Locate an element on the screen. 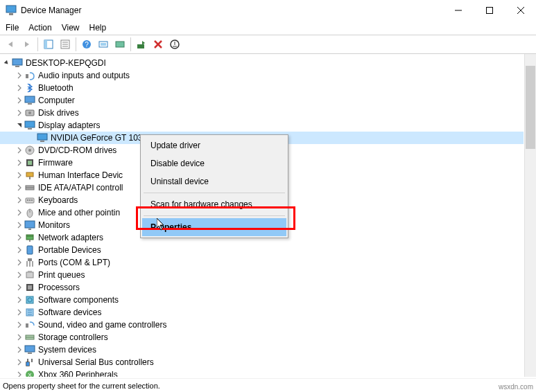 This screenshot has width=536, height=392. tree-item: Storage controllers is located at coordinates (262, 337).